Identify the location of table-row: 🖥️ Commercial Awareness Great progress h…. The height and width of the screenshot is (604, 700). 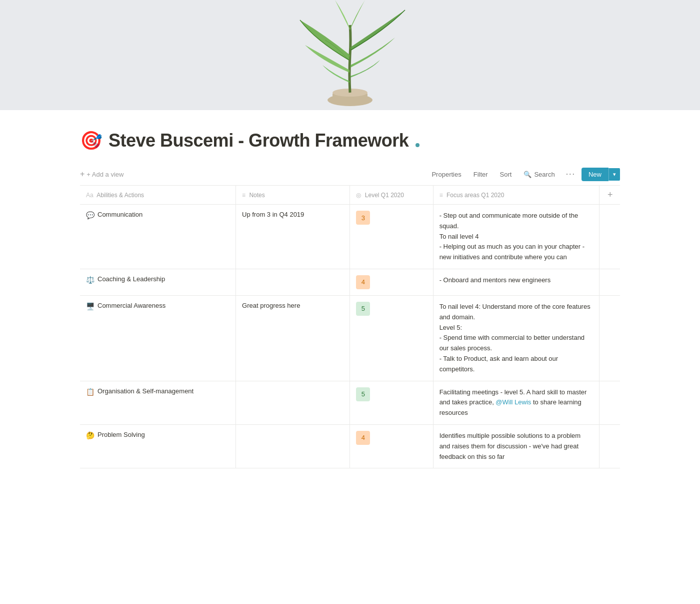
(350, 338).